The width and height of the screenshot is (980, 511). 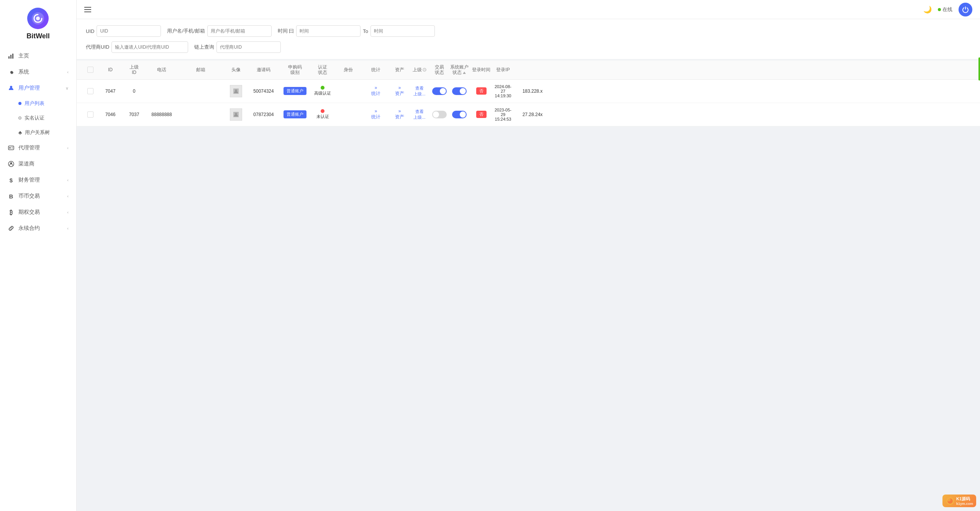 What do you see at coordinates (365, 31) in the screenshot?
I see `to-label: To` at bounding box center [365, 31].